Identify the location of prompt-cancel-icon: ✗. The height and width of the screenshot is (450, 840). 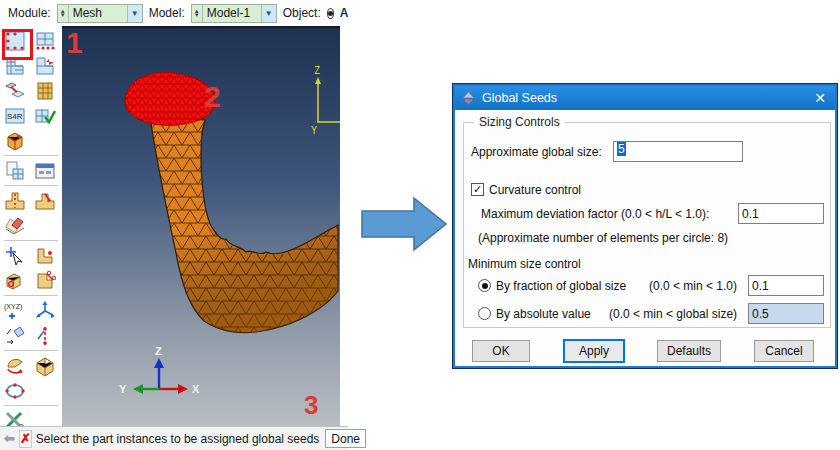
(26, 439).